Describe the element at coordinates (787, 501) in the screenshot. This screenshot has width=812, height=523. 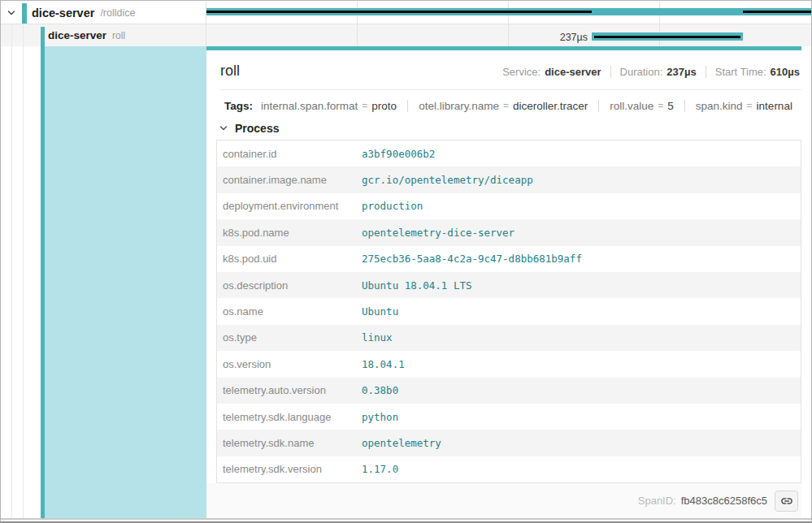
I see `deep-link-button` at that location.